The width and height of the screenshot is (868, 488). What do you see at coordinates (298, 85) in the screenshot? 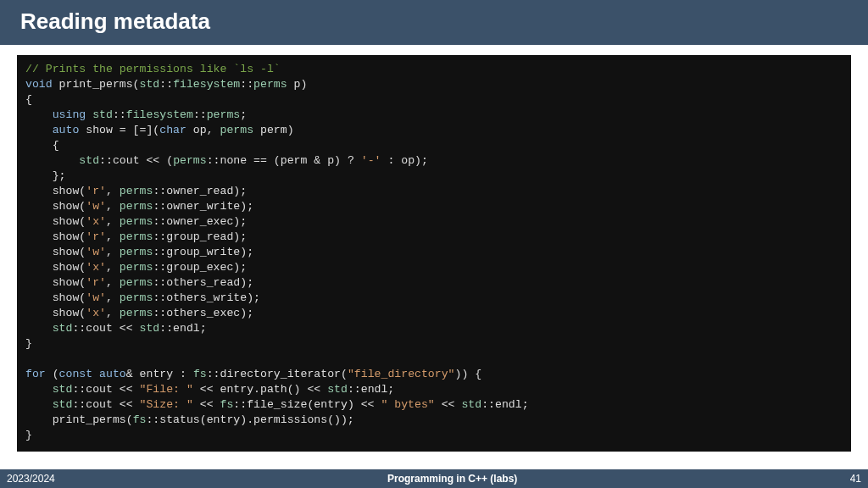
I see `code-token: p)` at bounding box center [298, 85].